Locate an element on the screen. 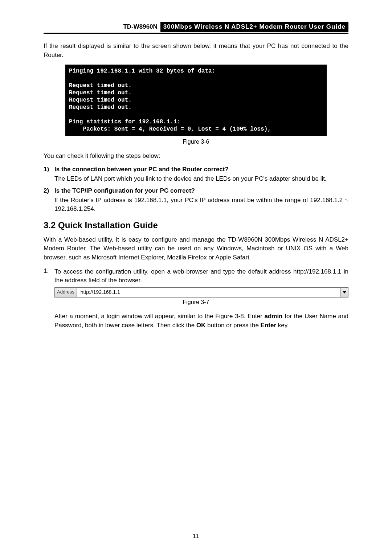 This screenshot has height=554, width=392. step-body: If the Router's IP address is 192.168.1.… is located at coordinates (201, 205).